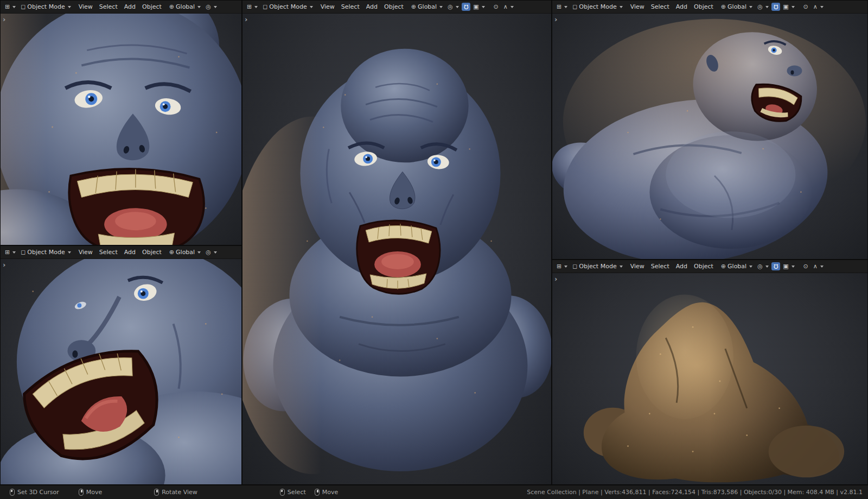 Image resolution: width=868 pixels, height=499 pixels. What do you see at coordinates (121, 123) in the screenshot?
I see `viewport-top-left: ⊞ ◻ Object Mode View Select Add Object` at bounding box center [121, 123].